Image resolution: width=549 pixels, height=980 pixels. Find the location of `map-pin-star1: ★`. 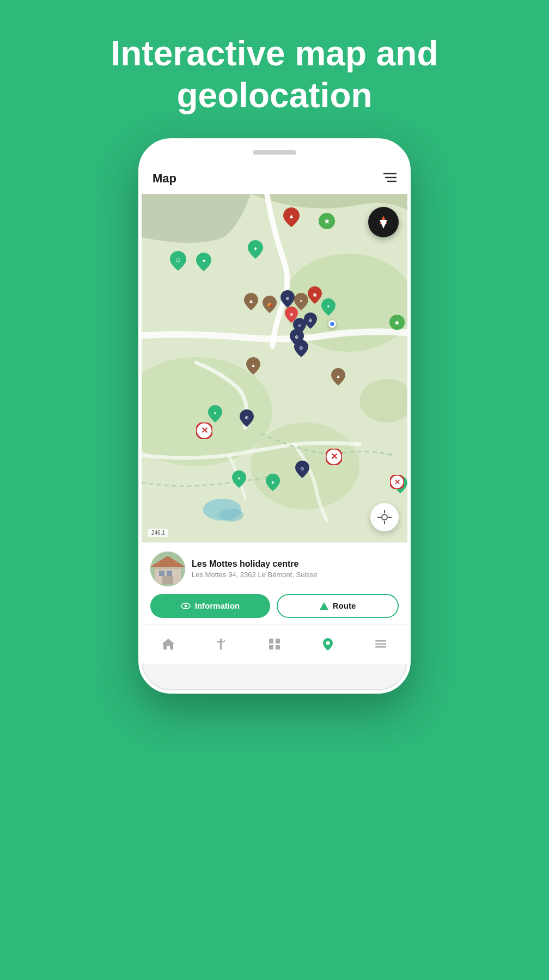

map-pin-star1: ★ is located at coordinates (327, 222).